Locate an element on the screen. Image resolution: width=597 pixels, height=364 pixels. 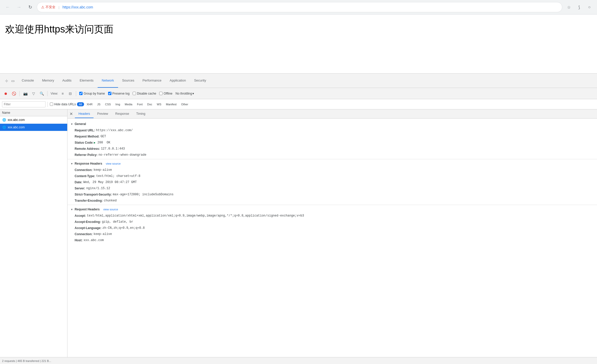
name-column-header: Name is located at coordinates (34, 113).